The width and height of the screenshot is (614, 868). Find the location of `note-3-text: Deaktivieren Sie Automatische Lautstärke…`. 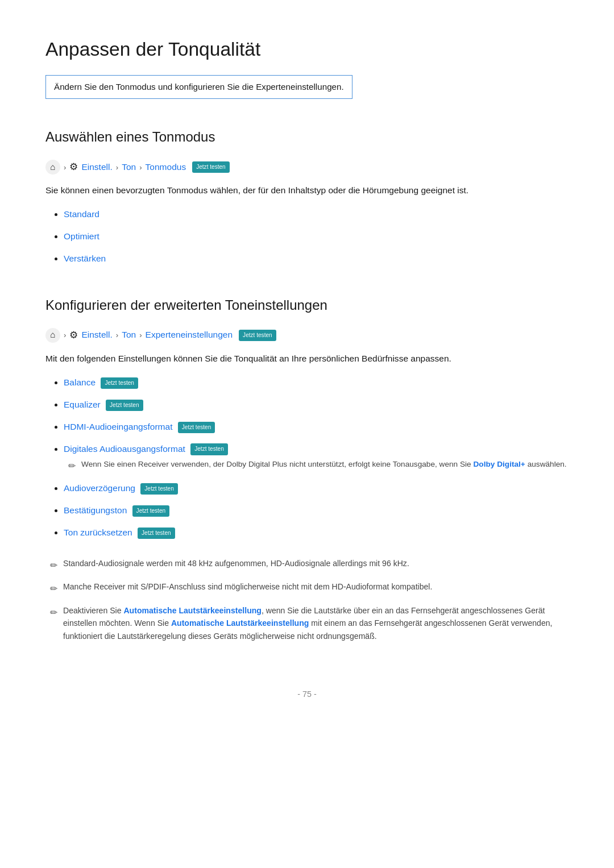

note-3-text: Deaktivieren Sie Automatische Lautstärke… is located at coordinates (316, 624).